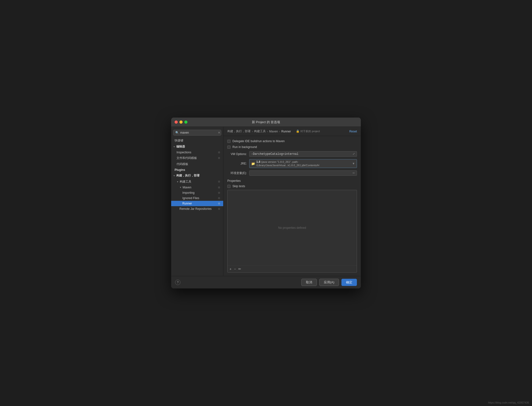 This screenshot has width=532, height=406. Describe the element at coordinates (274, 131) in the screenshot. I see `breadcrumb: 构建，执行，部署 › 构建工具 › Maven › Runner 🔒 对于新的 …` at that location.